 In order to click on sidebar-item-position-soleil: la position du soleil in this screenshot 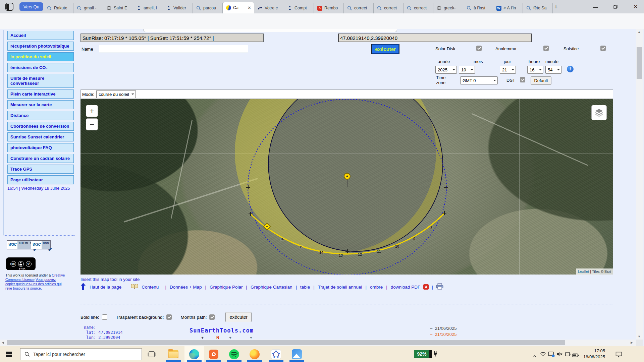, I will do `click(41, 57)`.